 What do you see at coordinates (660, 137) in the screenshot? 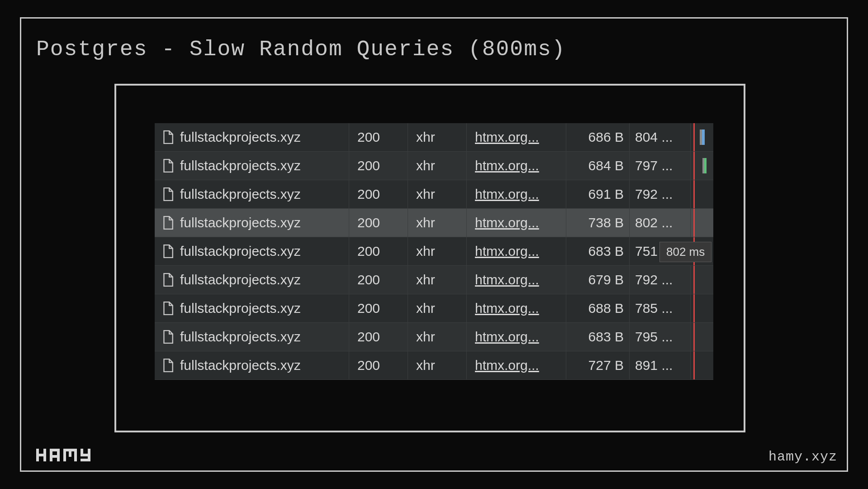
I see `time-cell: 804 ...` at bounding box center [660, 137].